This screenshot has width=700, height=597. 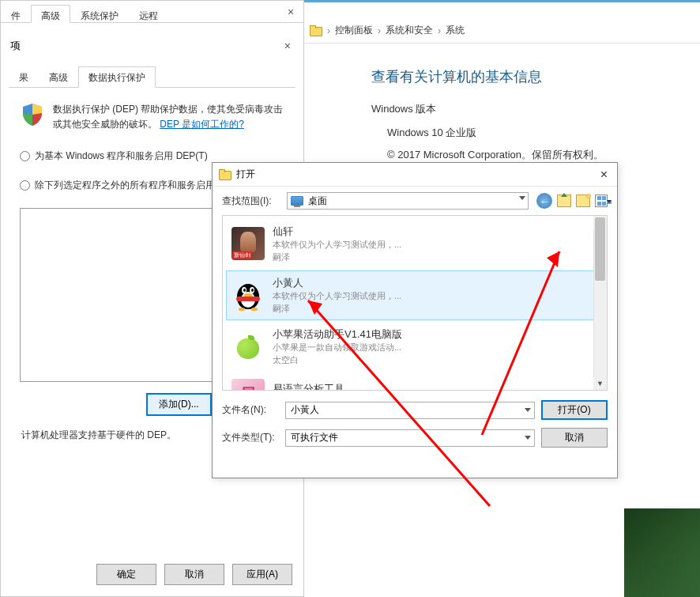 What do you see at coordinates (126, 574) in the screenshot?
I see `ok-button: 确定` at bounding box center [126, 574].